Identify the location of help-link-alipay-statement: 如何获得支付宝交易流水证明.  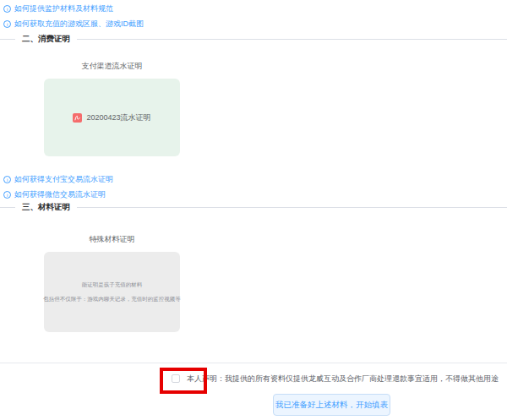
(58, 179).